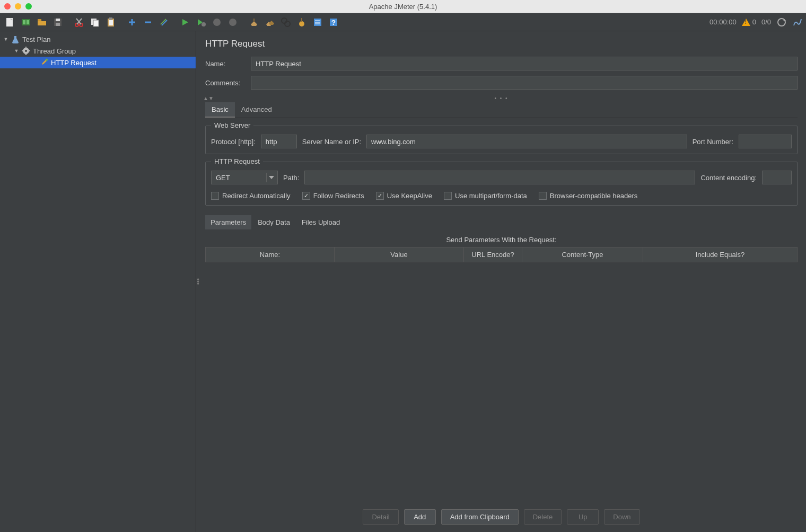  What do you see at coordinates (254, 22) in the screenshot?
I see `clear-icon` at bounding box center [254, 22].